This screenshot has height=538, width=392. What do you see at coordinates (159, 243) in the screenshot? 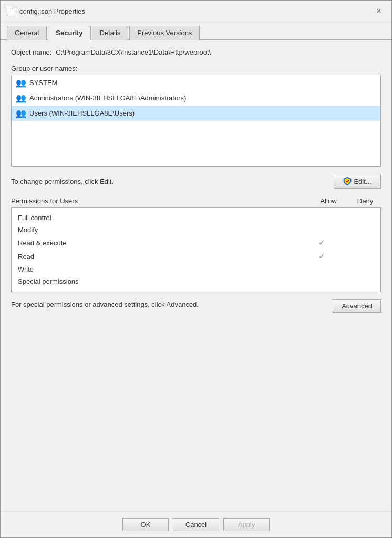
I see `perm-read-execute-label: Read & execute` at bounding box center [159, 243].